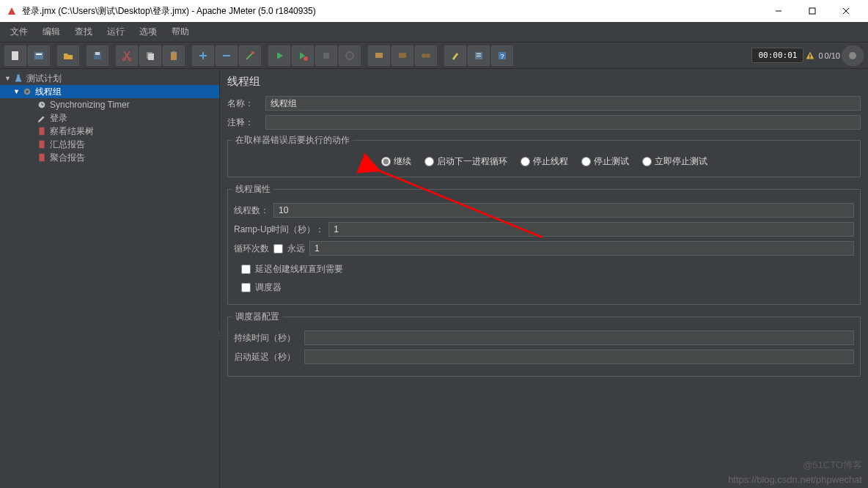  What do you see at coordinates (434, 11) in the screenshot?
I see `window-titlebar: 登录.jmx (C:\Users\测试\Desktop\登录.jmx) - Ap…` at bounding box center [434, 11].